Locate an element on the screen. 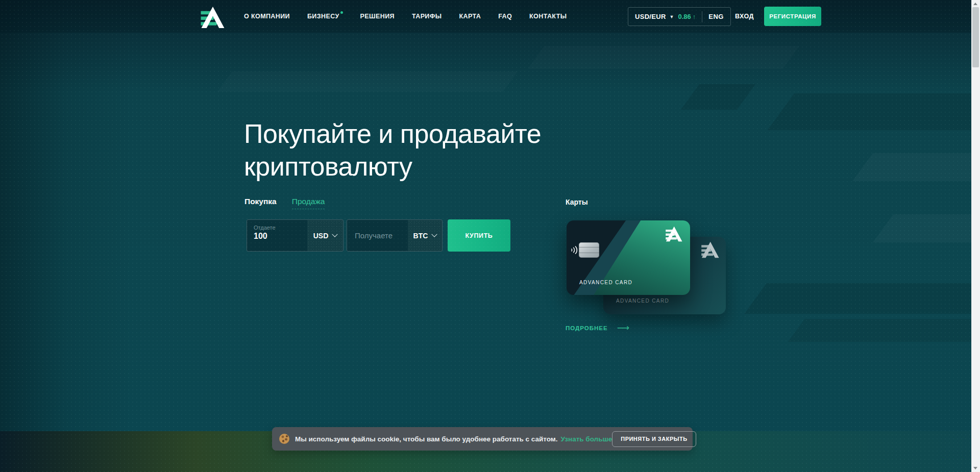  give-amount-group: Отдаете USD is located at coordinates (295, 236).